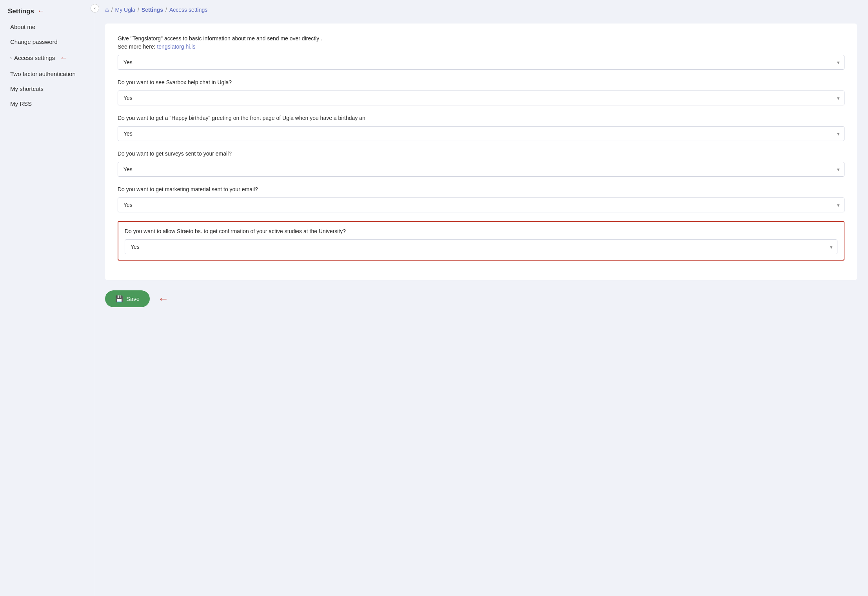 The width and height of the screenshot is (868, 596). What do you see at coordinates (481, 205) in the screenshot?
I see `answer-select-q5: YesNo` at bounding box center [481, 205].